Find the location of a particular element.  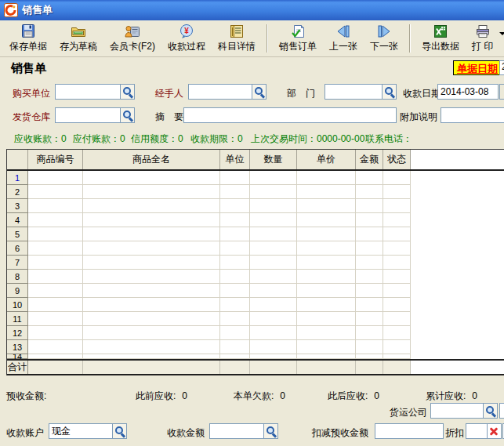

row-number-cell: 14 is located at coordinates (17, 357).